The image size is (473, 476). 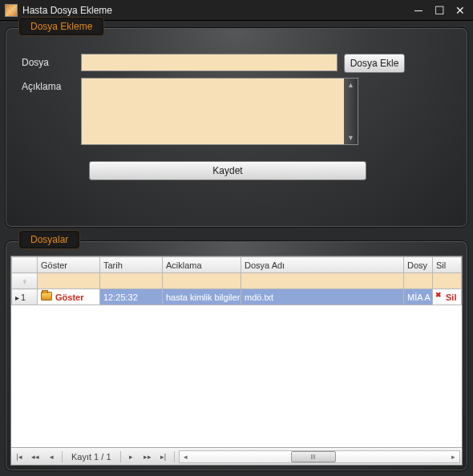 What do you see at coordinates (451, 297) in the screenshot?
I see `delete-label: Sil` at bounding box center [451, 297].